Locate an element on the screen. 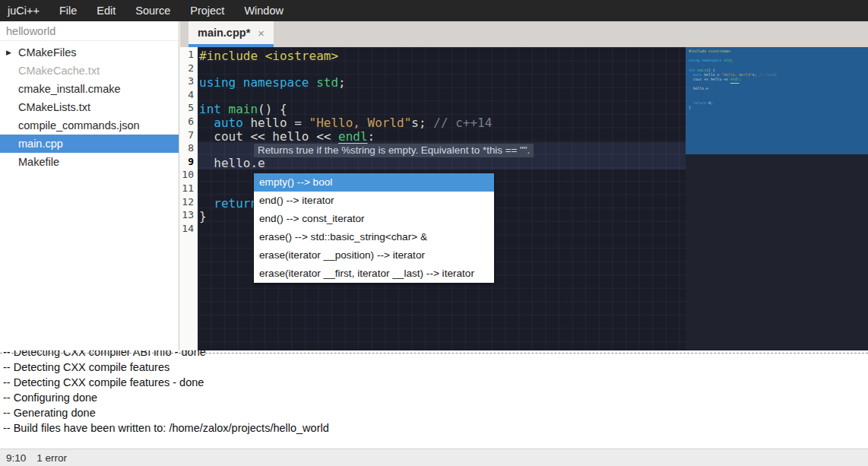  code-line: using namespace std; is located at coordinates (442, 82).